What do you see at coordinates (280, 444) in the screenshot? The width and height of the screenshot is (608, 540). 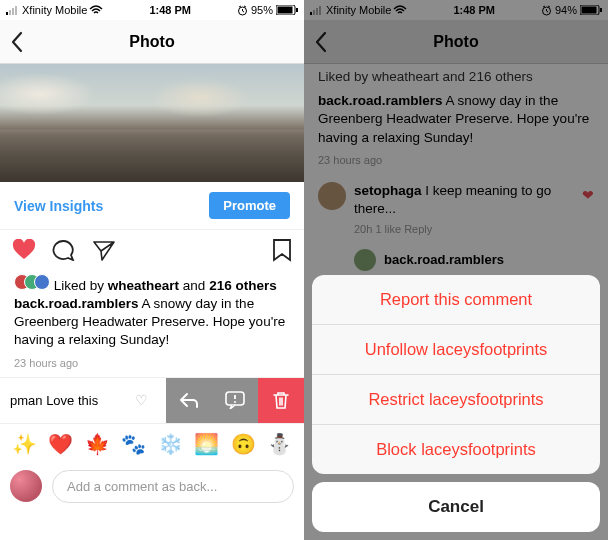 I see `emoji-option: ⛄` at bounding box center [280, 444].